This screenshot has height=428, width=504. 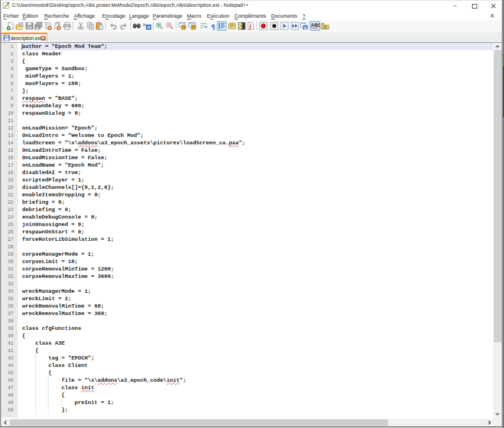 I want to click on svg-text: ABC, so click(x=315, y=25).